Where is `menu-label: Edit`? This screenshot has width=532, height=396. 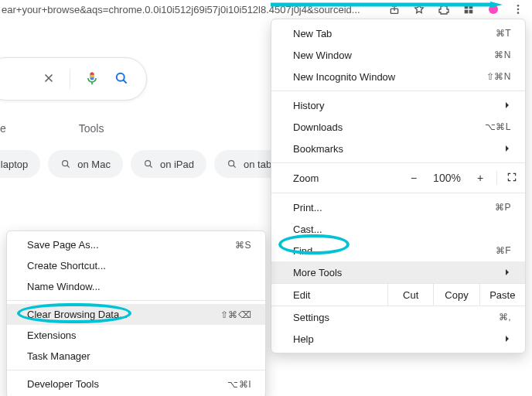 menu-label: Edit is located at coordinates (329, 295).